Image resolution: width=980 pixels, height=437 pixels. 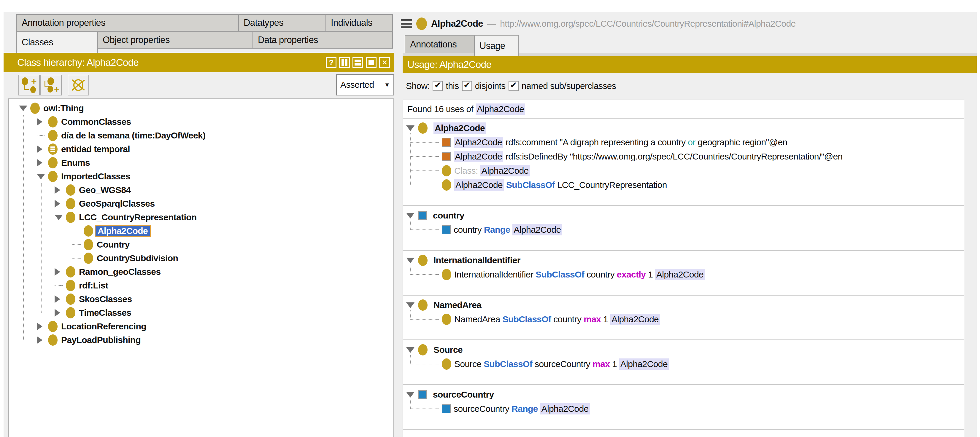 I want to click on tab-classes: Classes, so click(x=57, y=42).